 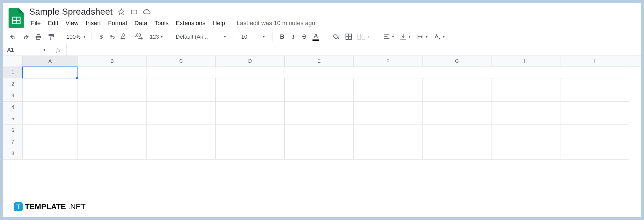 I want to click on increase-decimal-button: .00, so click(x=139, y=37).